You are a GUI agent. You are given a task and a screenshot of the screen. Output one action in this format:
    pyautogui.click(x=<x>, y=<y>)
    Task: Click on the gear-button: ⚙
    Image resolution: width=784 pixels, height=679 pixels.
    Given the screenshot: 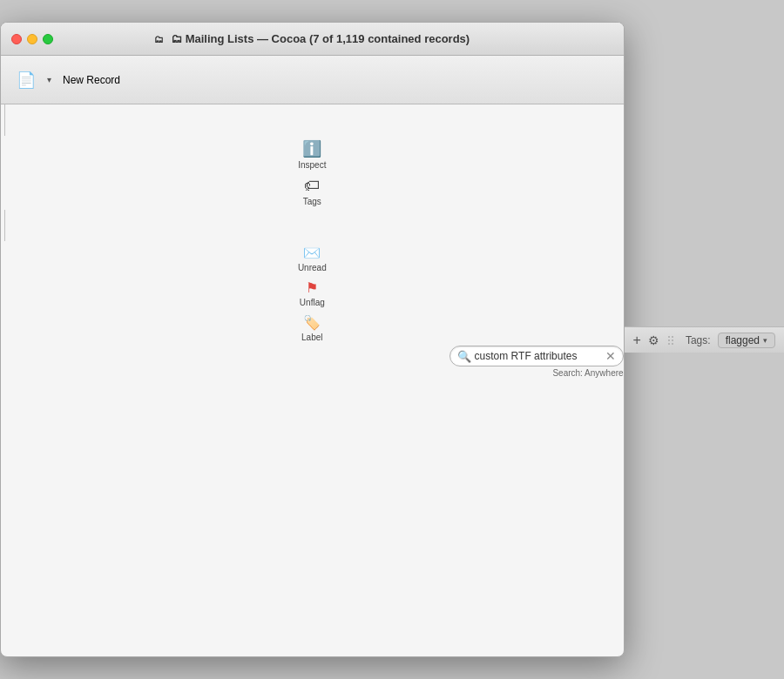 What is the action you would take?
    pyautogui.click(x=653, y=340)
    